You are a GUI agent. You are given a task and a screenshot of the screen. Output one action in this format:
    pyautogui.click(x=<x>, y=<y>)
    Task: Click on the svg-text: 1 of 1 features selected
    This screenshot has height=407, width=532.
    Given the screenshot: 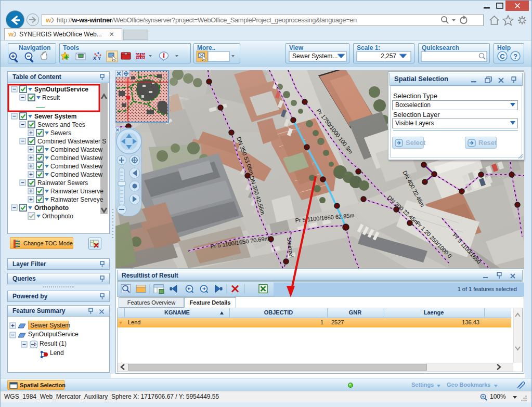 What is the action you would take?
    pyautogui.click(x=487, y=289)
    